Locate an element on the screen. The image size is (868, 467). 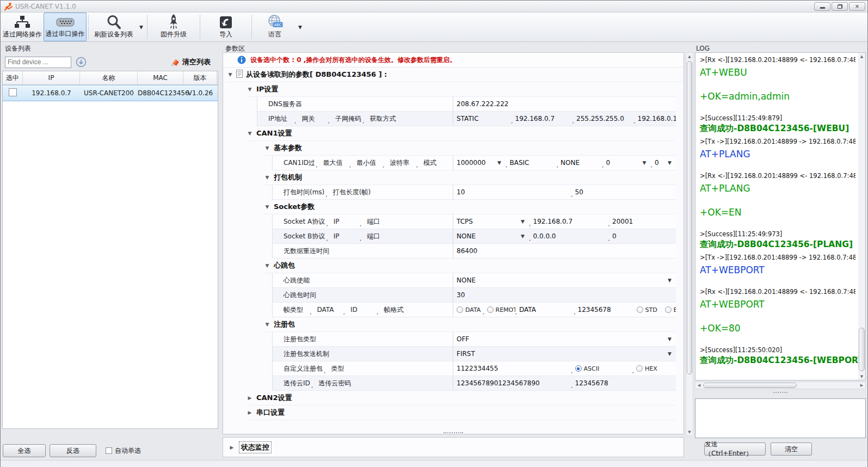
auto-single-select: 自动单选 is located at coordinates (123, 451).